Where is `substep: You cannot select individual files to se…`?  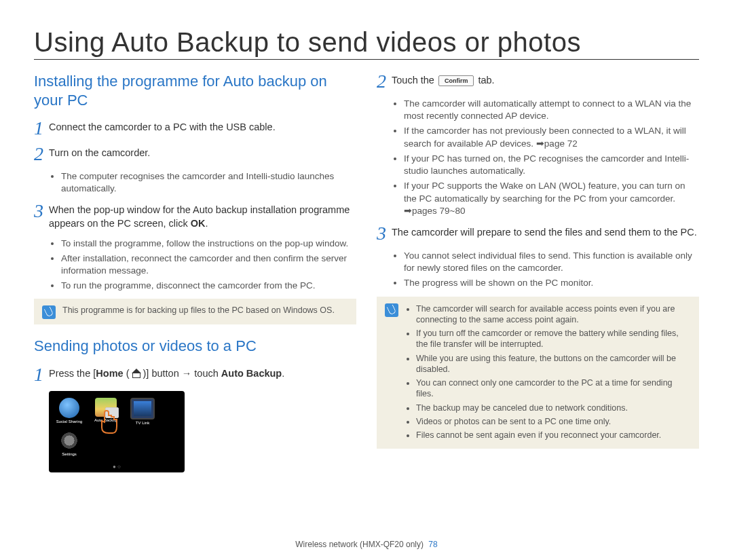
substep: You cannot select individual files to se… is located at coordinates (551, 262).